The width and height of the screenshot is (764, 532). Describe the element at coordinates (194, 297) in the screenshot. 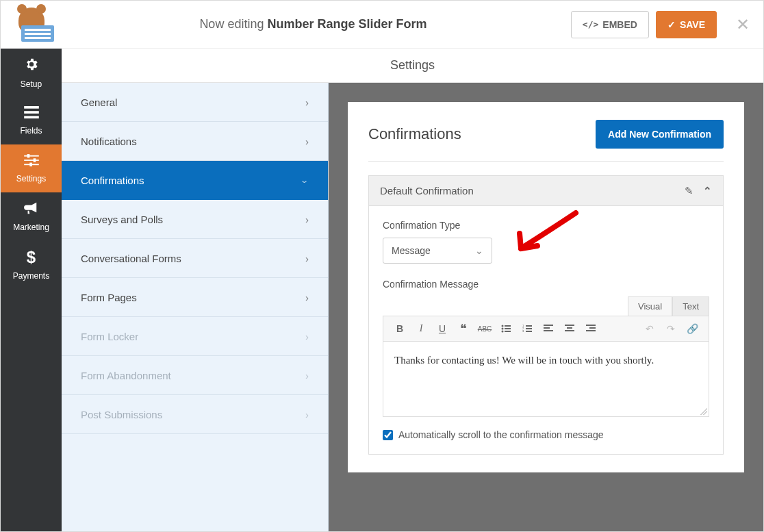

I see `settings-item-form-pages: Form Pages ›` at that location.